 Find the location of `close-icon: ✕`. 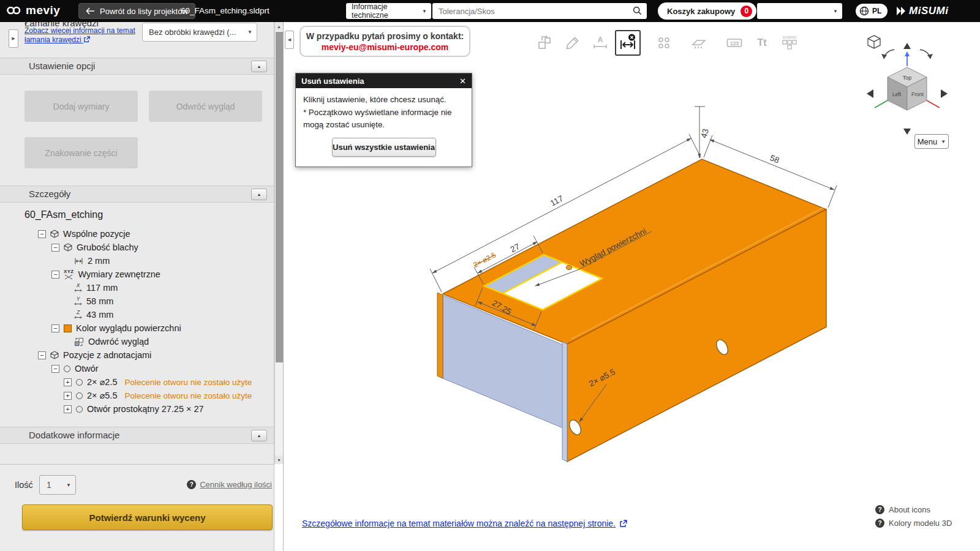

close-icon: ✕ is located at coordinates (463, 81).